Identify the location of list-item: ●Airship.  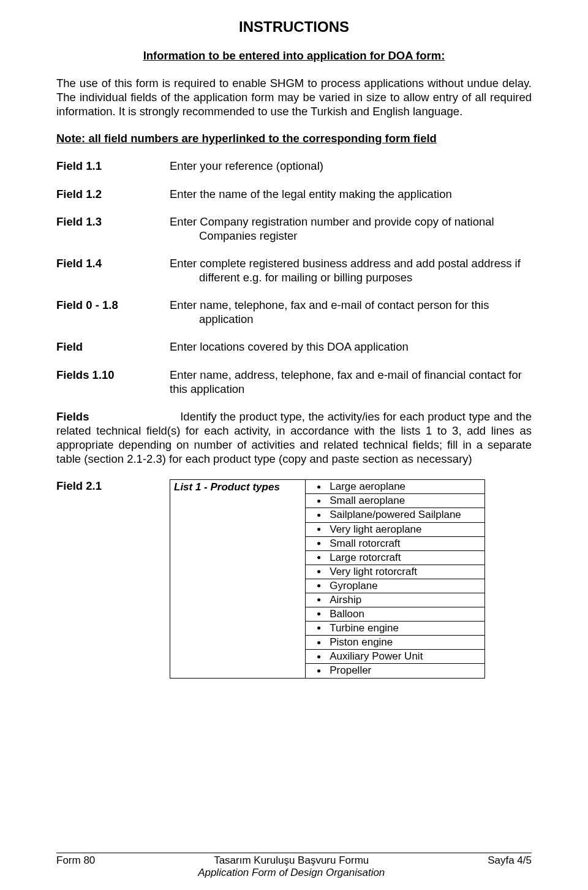
(395, 601).